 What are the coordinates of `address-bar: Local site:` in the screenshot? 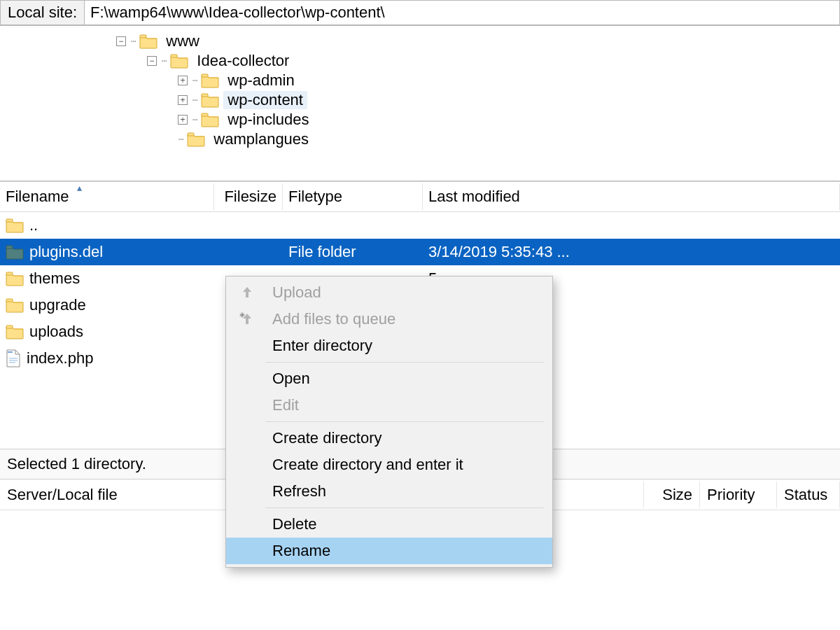 It's located at (420, 13).